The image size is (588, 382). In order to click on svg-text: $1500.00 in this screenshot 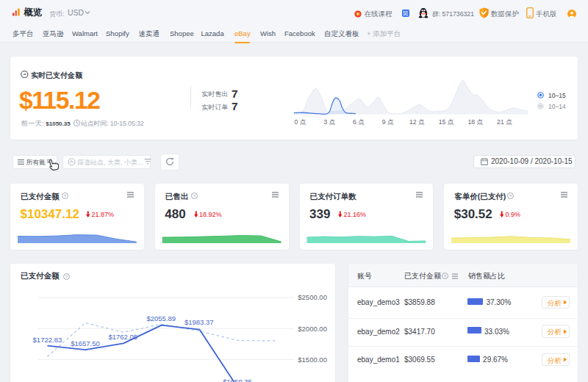, I will do `click(312, 360)`.